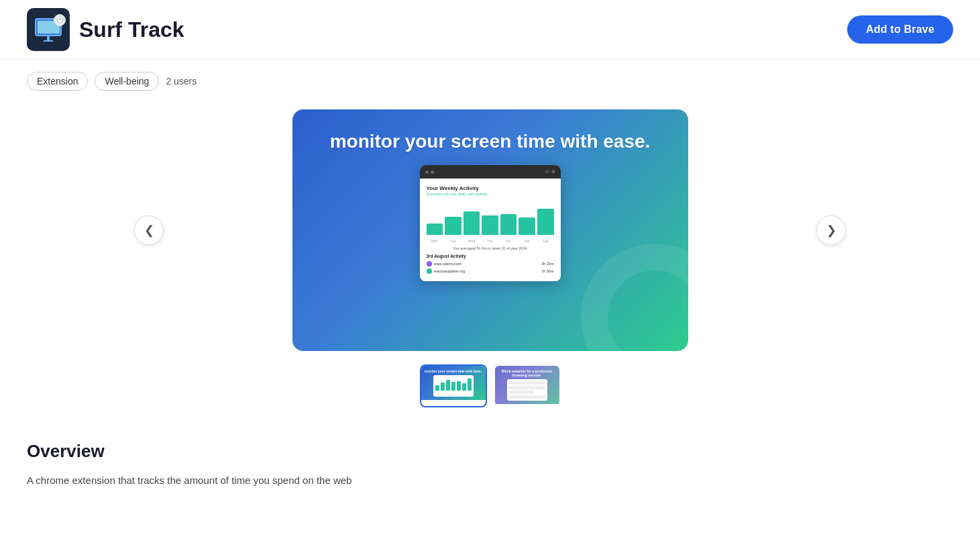  Describe the element at coordinates (490, 241) in the screenshot. I see `label-thu: Thu` at that location.